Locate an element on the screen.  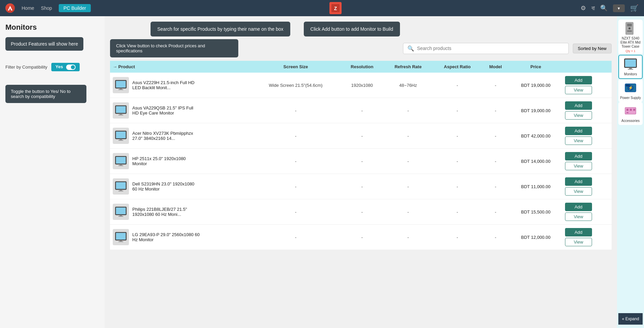
language-icon: বা is located at coordinates (593, 8).